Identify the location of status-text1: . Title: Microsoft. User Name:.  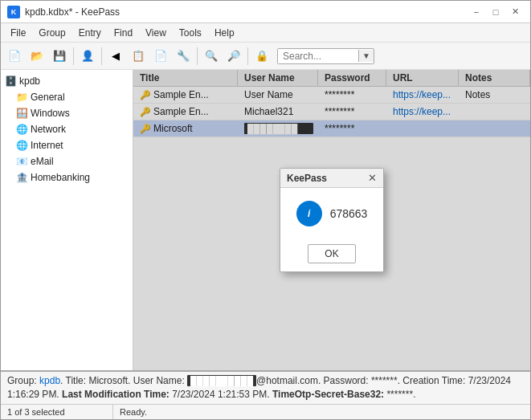
(124, 381).